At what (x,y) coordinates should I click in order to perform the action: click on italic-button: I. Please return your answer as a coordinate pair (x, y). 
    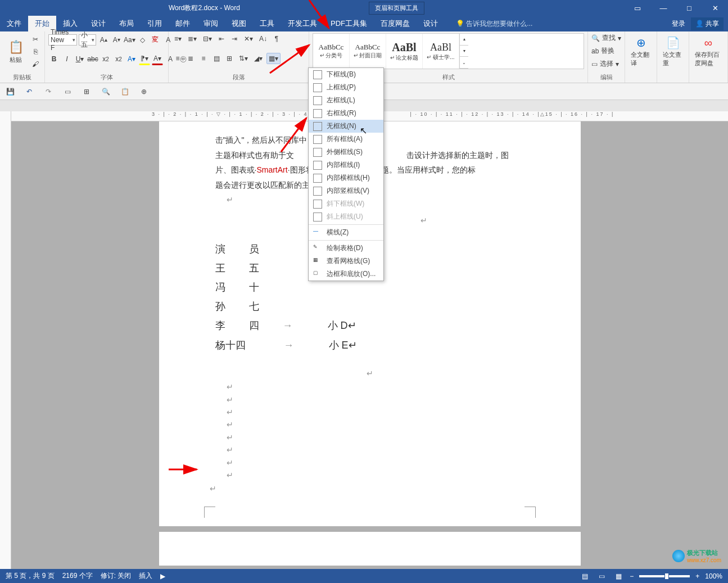
    Looking at the image, I should click on (67, 59).